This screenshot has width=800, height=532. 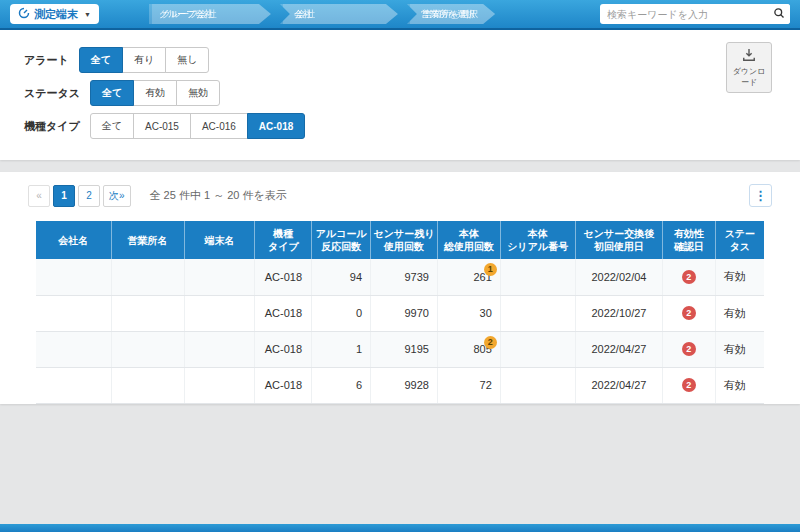 What do you see at coordinates (404, 277) in the screenshot?
I see `cell-sensor-remaining: 9739` at bounding box center [404, 277].